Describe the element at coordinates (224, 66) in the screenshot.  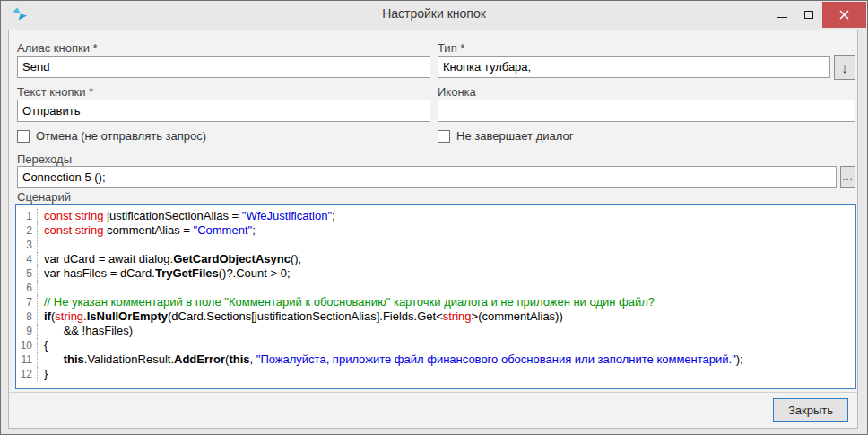
I see `alias-input` at that location.